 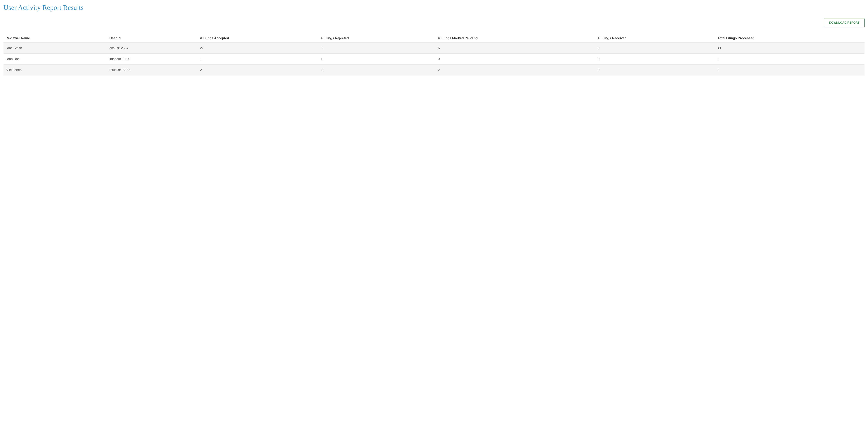 I want to click on page-title: User Activity Report Results, so click(x=434, y=7).